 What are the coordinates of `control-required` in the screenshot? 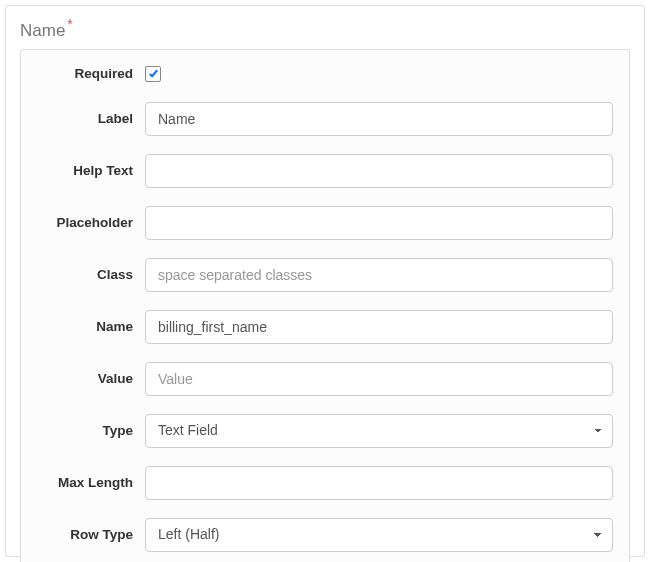 It's located at (379, 74).